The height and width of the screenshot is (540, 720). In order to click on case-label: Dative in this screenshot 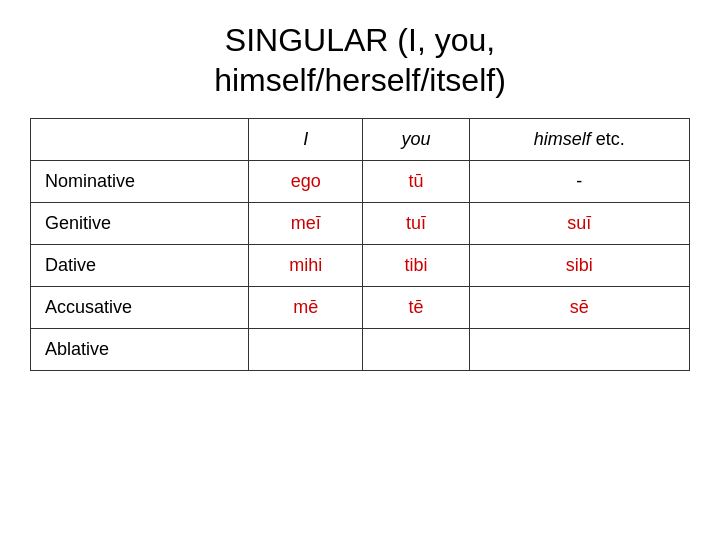, I will do `click(140, 266)`.